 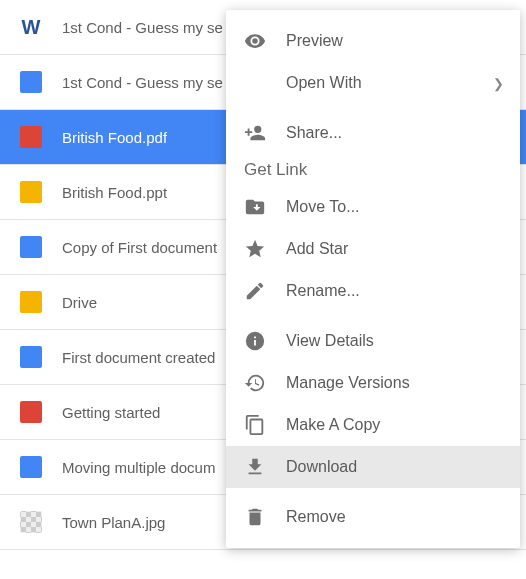 I want to click on file-name: First document created, so click(x=138, y=358).